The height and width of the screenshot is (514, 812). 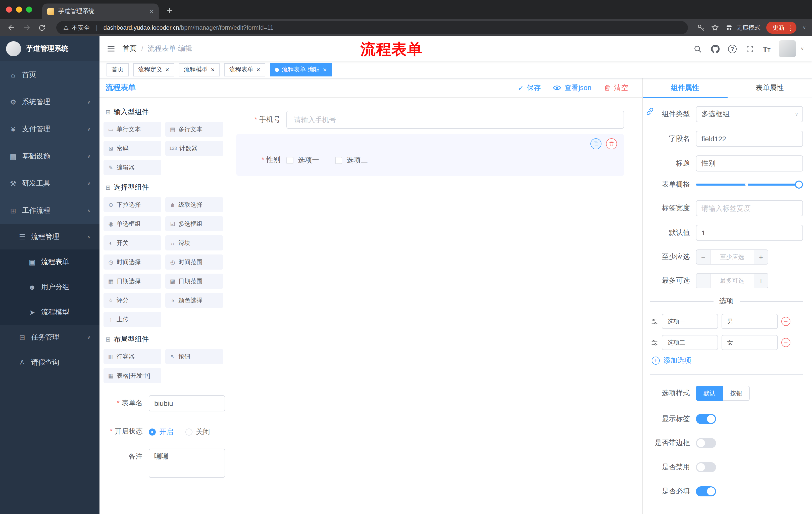 What do you see at coordinates (50, 262) in the screenshot?
I see `sidebar-item-process-form: ▣ 流程表单` at bounding box center [50, 262].